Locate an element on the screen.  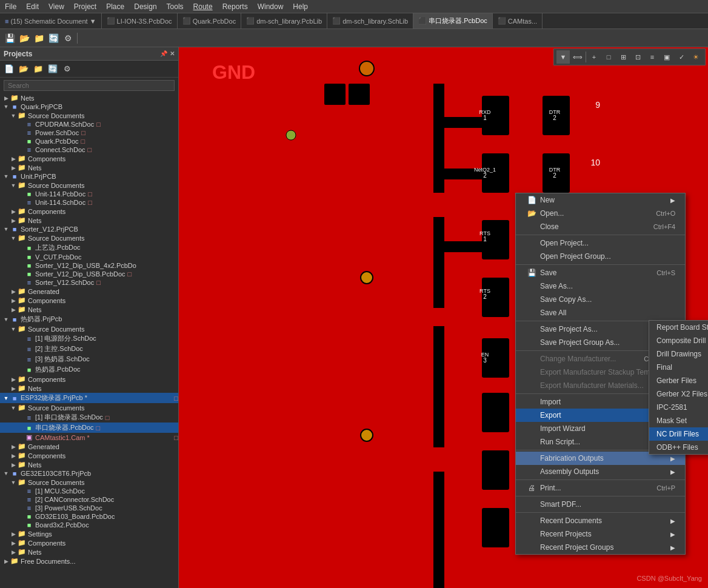
tree-quark-pcb: ■ Quark.PcbDoc □ is located at coordinates (89, 141).